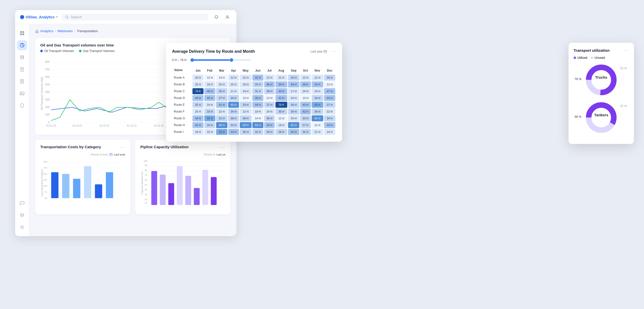 This screenshot has height=309, width=644. I want to click on notification-button, so click(216, 17).